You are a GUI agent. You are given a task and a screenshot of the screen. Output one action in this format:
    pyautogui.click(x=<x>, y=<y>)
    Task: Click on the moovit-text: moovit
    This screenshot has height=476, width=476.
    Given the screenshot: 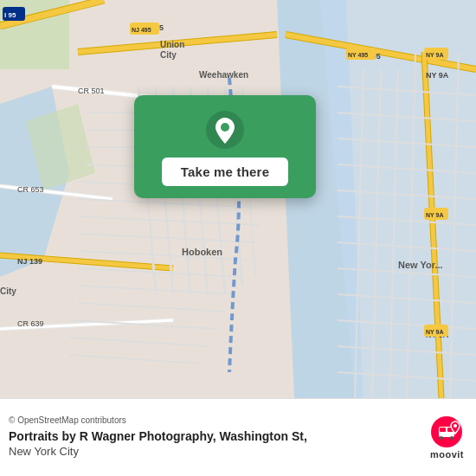 What is the action you would take?
    pyautogui.click(x=447, y=454)
    